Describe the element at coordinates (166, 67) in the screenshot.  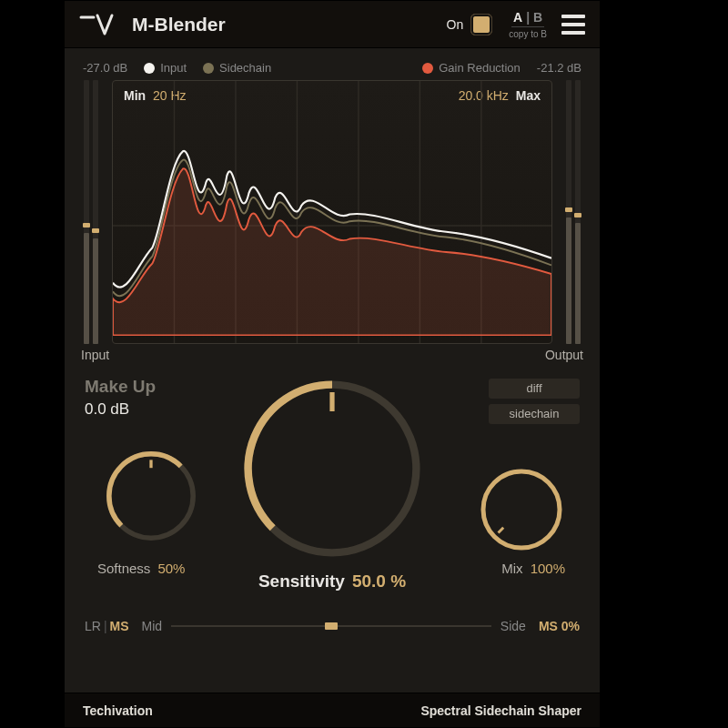
I see `legend-input: Input` at that location.